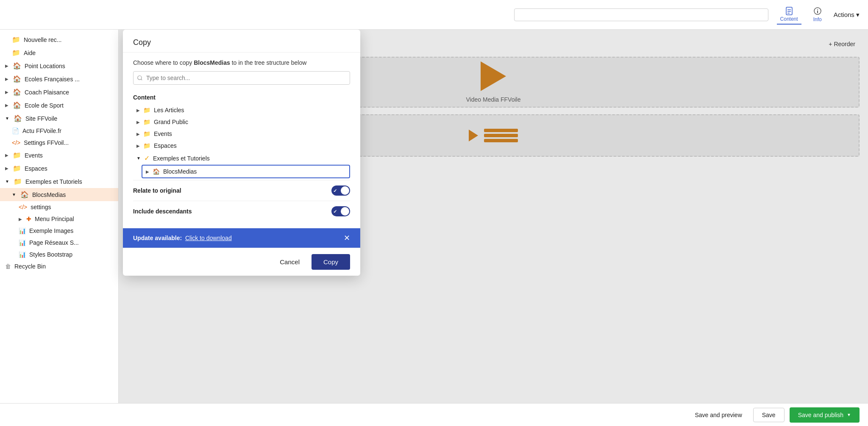 This screenshot has height=426, width=868. Describe the element at coordinates (341, 211) in the screenshot. I see `descendants-toggle: ✓` at that location.